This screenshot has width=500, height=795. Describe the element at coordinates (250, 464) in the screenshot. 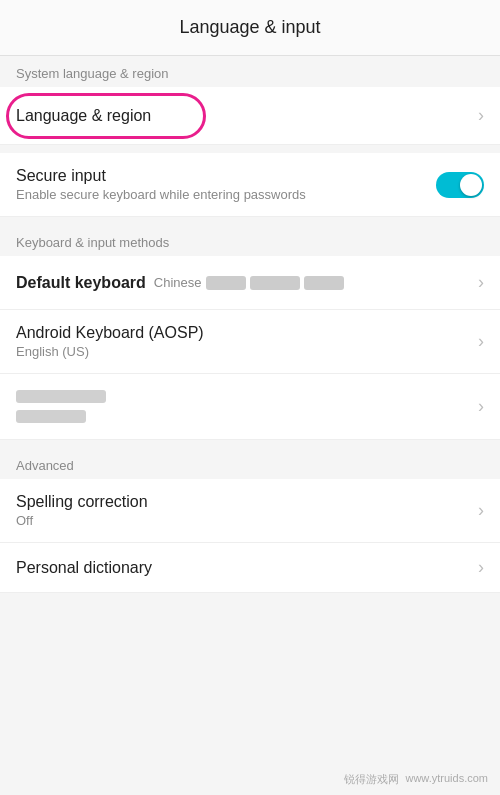

I see `section-label-advanced: Advanced` at that location.